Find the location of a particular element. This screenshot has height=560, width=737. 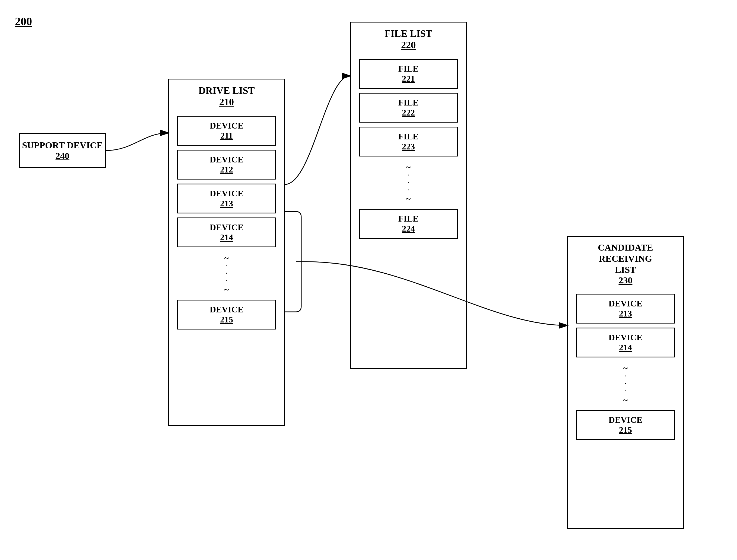

file-item-221: FILE 221 is located at coordinates (409, 74).